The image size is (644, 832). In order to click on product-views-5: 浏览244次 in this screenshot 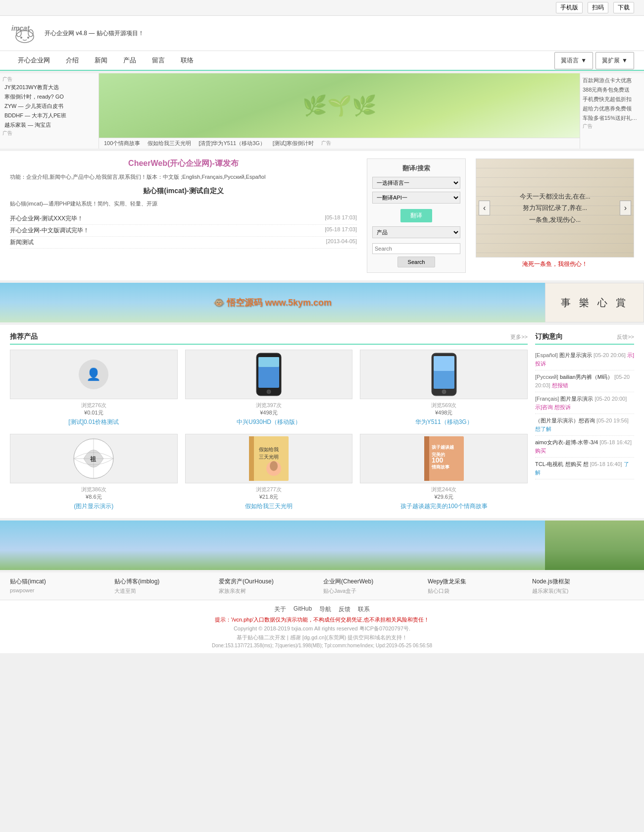, I will do `click(444, 489)`.